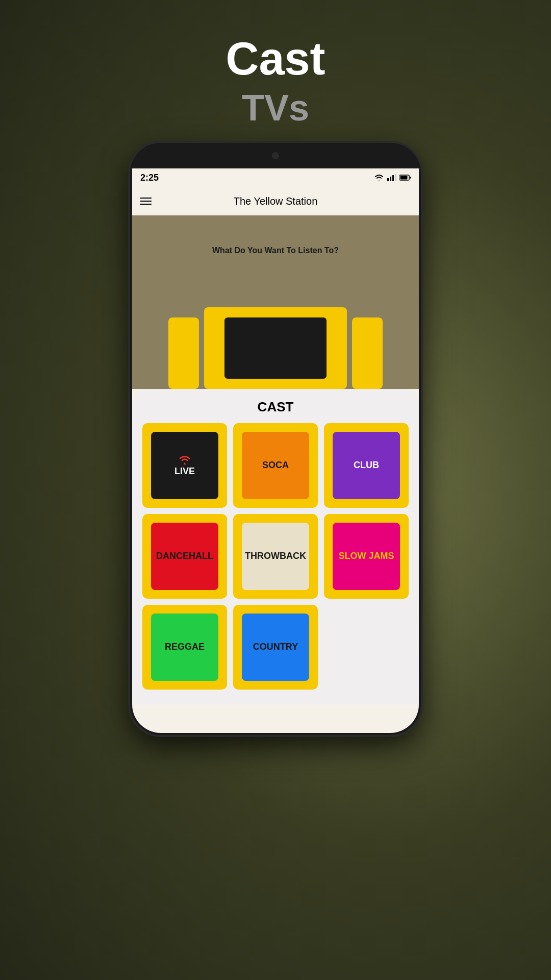 Image resolution: width=551 pixels, height=980 pixels. I want to click on phone-notch, so click(276, 156).